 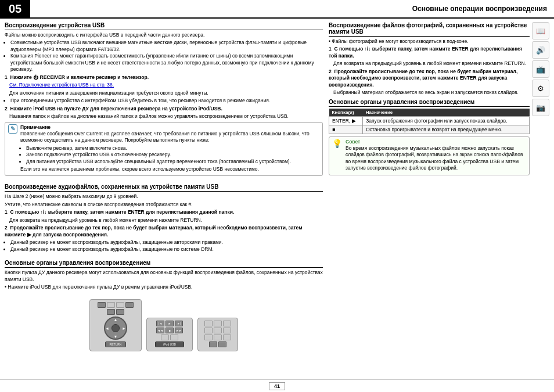 I want to click on table-btn-2: ■, so click(x=346, y=129).